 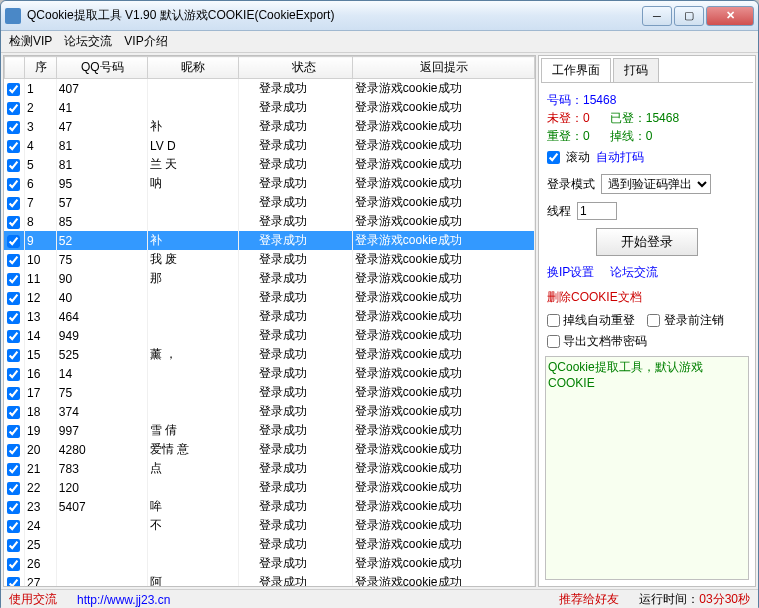 I want to click on cell-qq: 4280, so click(x=102, y=450).